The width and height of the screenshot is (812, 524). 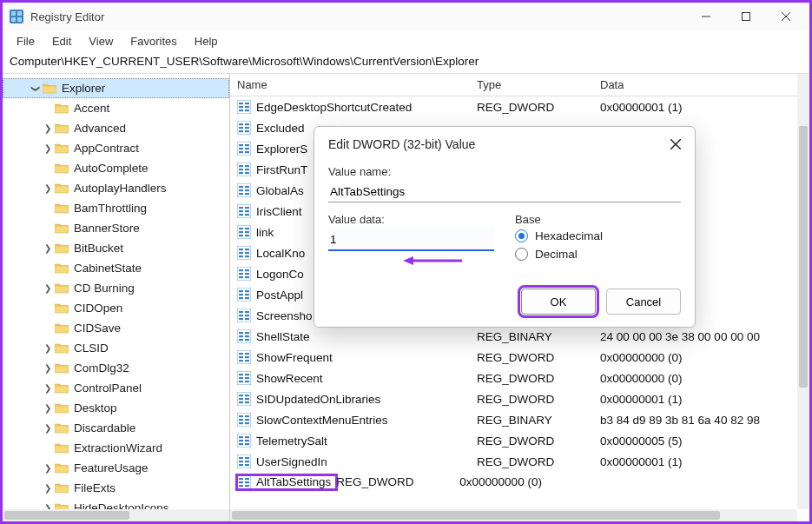 I want to click on value-data: 24 00 00 00 3e 38 00 00 00 00, so click(x=705, y=337).